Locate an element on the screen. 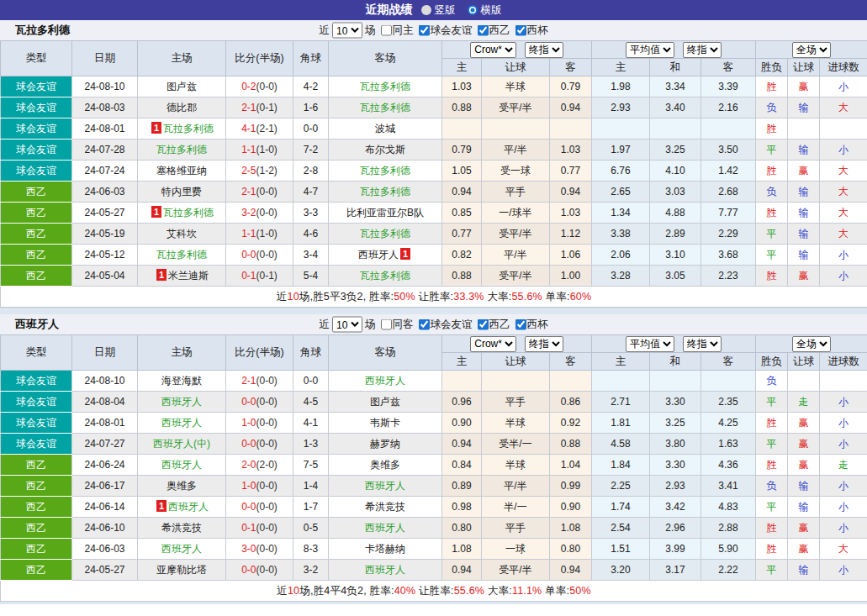 The image size is (867, 616). score: 0-1(0-0) is located at coordinates (260, 528).